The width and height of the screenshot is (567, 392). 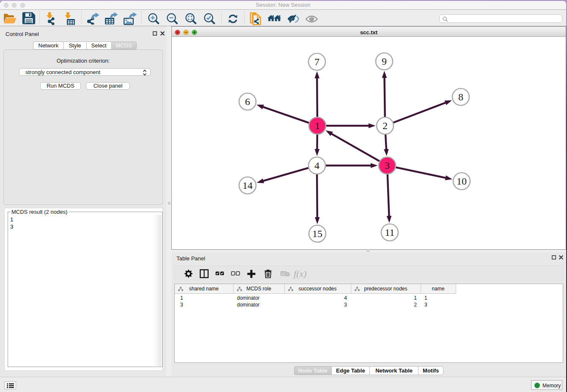 I want to click on svg-text: 15, so click(x=317, y=234).